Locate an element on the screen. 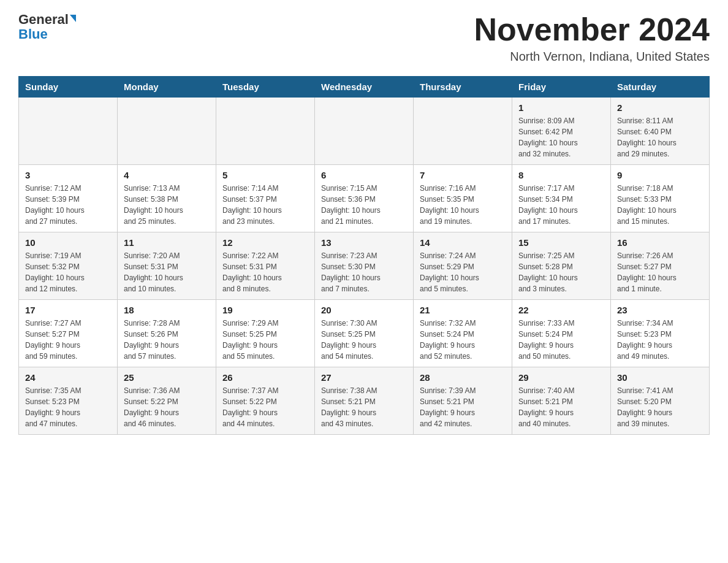 Image resolution: width=728 pixels, height=563 pixels. calendar-week-row: 17Sunrise: 7:27 AM Sunset: 5:27 PM Dayli… is located at coordinates (364, 334).